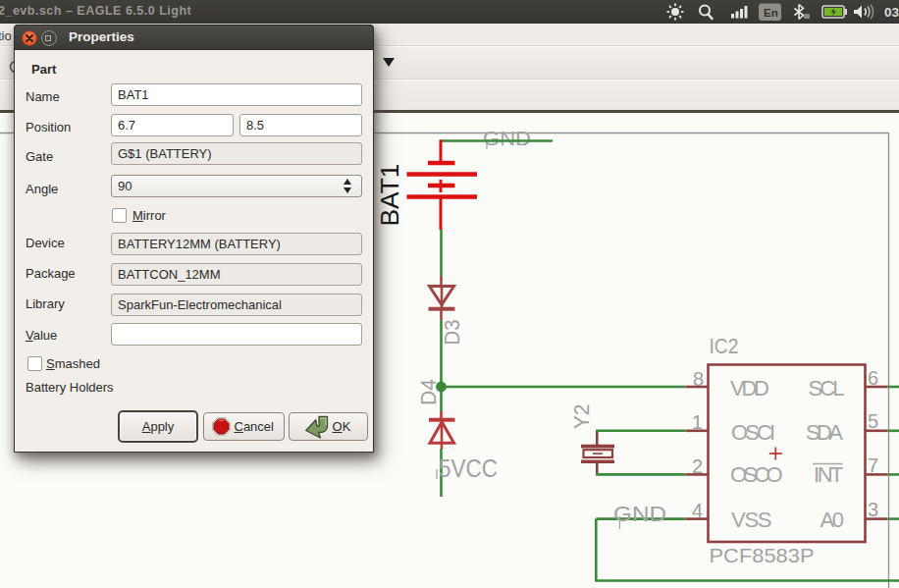  I want to click on svg-text: 3, so click(873, 509).